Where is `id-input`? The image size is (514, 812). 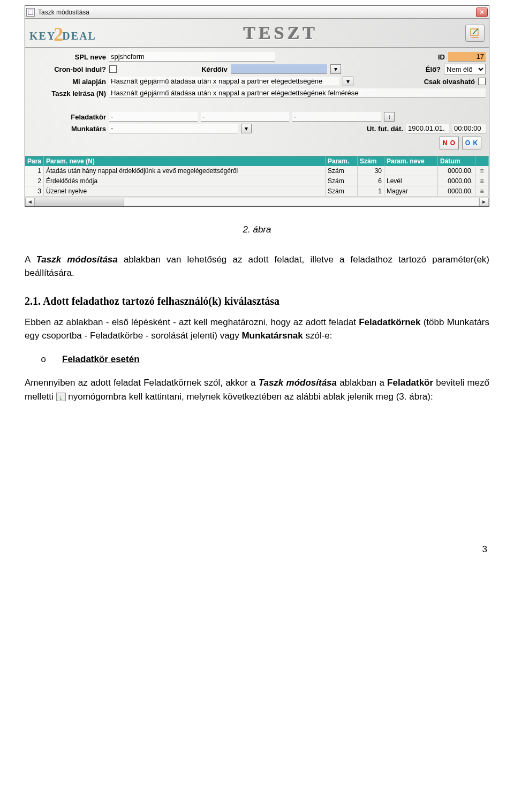 id-input is located at coordinates (467, 57).